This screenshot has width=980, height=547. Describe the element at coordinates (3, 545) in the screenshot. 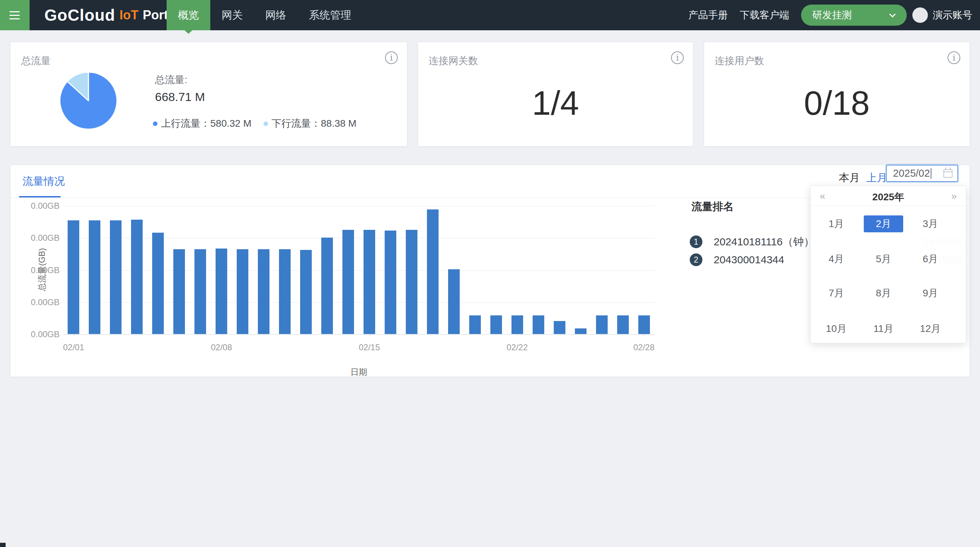

I see `sidebar-corner-chip` at that location.